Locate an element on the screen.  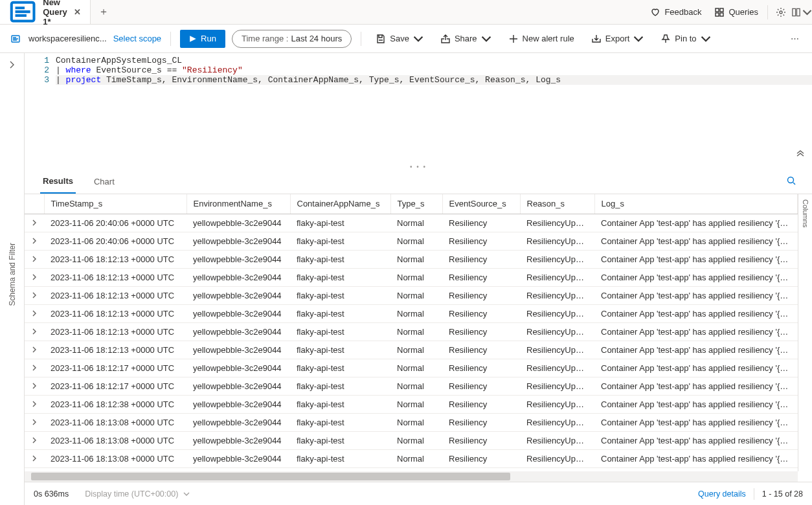
column-header is located at coordinates (34, 204).